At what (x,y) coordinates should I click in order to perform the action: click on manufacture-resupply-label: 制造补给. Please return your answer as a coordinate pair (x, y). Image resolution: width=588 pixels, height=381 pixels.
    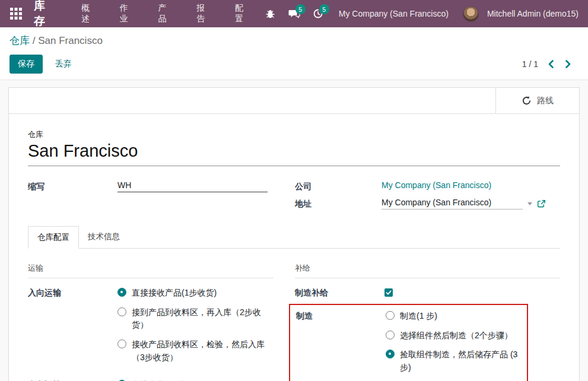
    Looking at the image, I should click on (339, 293).